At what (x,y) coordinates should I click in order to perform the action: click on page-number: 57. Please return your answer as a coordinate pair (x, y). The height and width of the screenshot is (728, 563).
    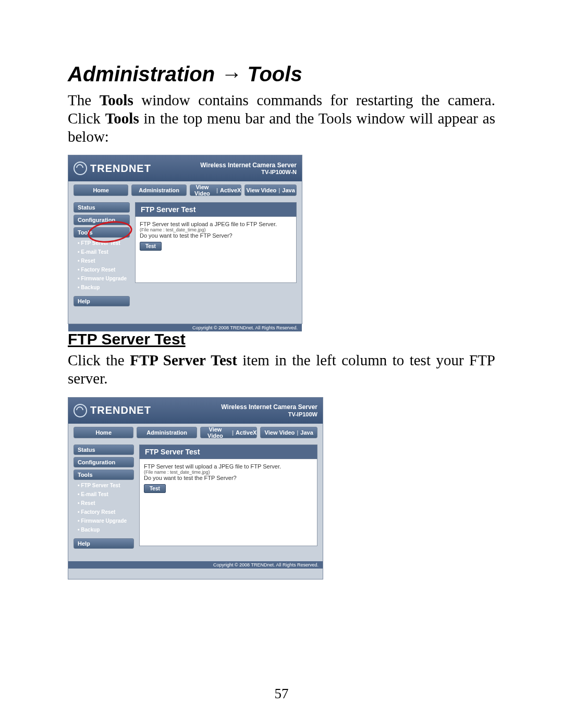
    Looking at the image, I should click on (282, 694).